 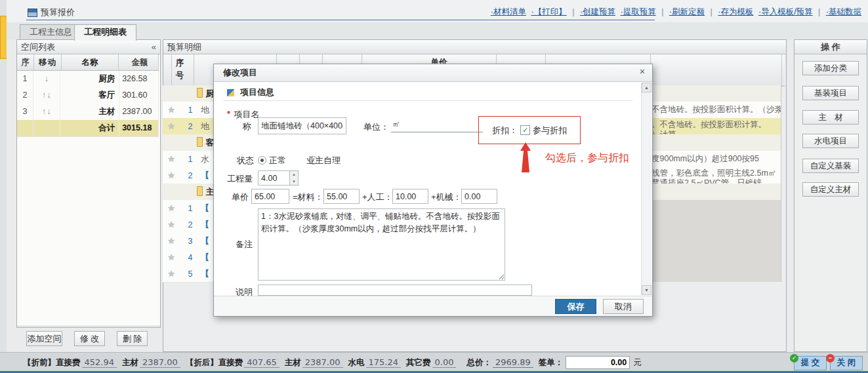 I want to click on total-price-label: 总价：, so click(x=479, y=363).